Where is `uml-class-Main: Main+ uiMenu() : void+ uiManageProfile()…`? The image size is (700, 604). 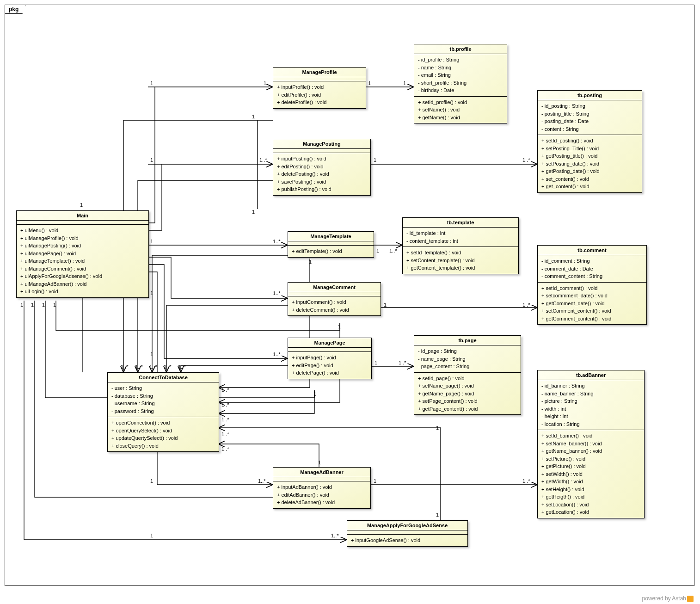
uml-class-Main: Main+ uiMenu() : void+ uiManageProfile()… is located at coordinates (82, 254).